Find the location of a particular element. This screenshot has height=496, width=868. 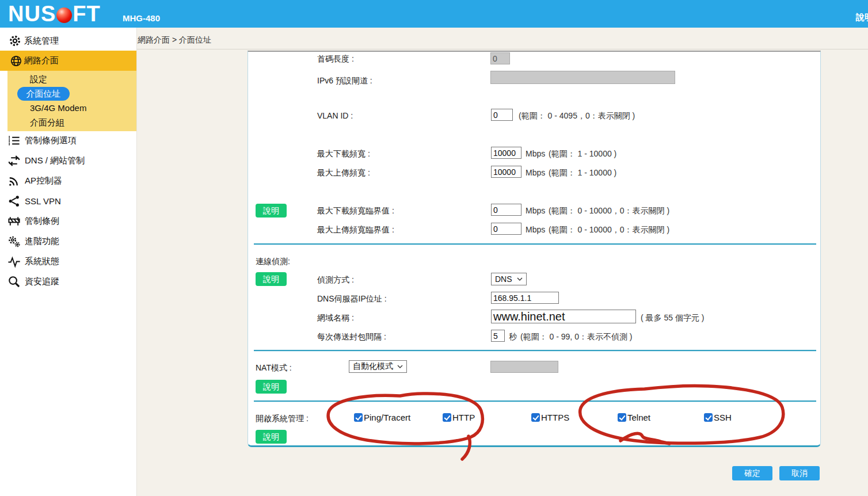

vlan-id-input is located at coordinates (502, 115).